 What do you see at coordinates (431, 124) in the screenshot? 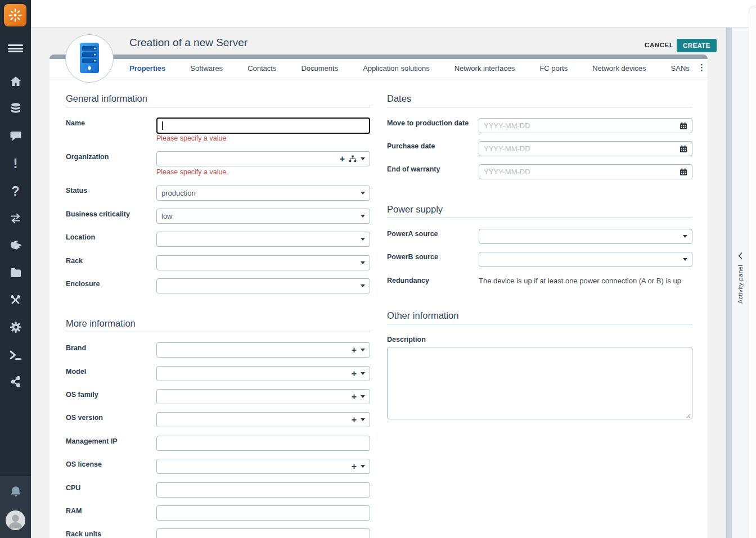
I see `field-label-move-to-production: Move to production date` at bounding box center [431, 124].